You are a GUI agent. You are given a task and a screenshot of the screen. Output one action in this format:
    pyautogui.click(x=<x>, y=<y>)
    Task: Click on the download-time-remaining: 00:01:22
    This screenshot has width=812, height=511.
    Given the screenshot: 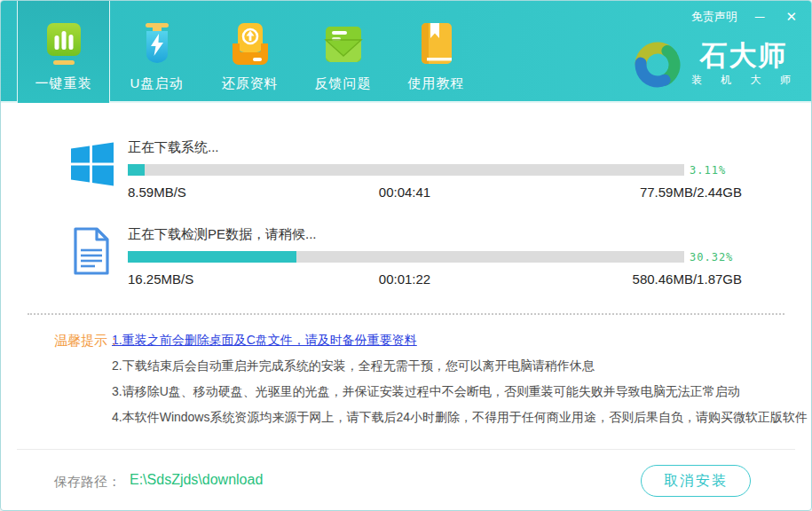 What is the action you would take?
    pyautogui.click(x=405, y=279)
    